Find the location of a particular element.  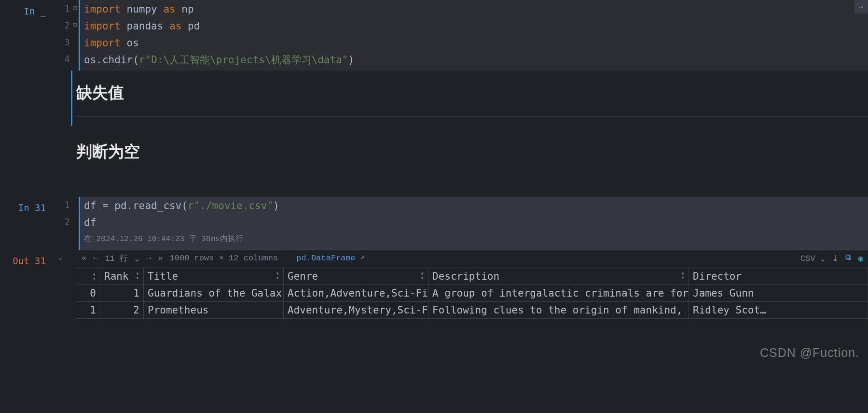

rows-columns-info: 1000 rows × 12 columns is located at coordinates (224, 258).